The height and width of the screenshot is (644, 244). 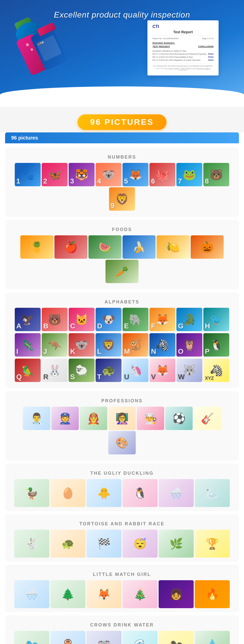 I want to click on alpha-V-cell: 🦊 V, so click(x=162, y=370).